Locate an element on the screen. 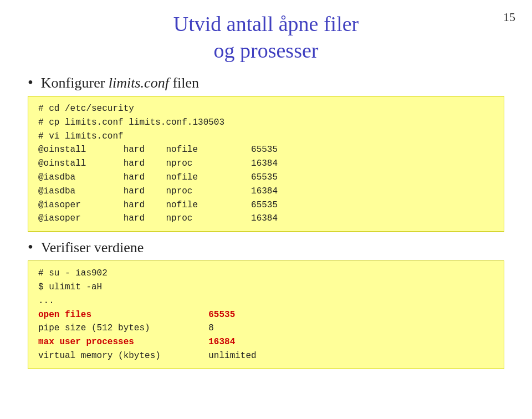 The width and height of the screenshot is (532, 419). code-line-9: @iasoper hard nproc 16384 is located at coordinates (266, 218).